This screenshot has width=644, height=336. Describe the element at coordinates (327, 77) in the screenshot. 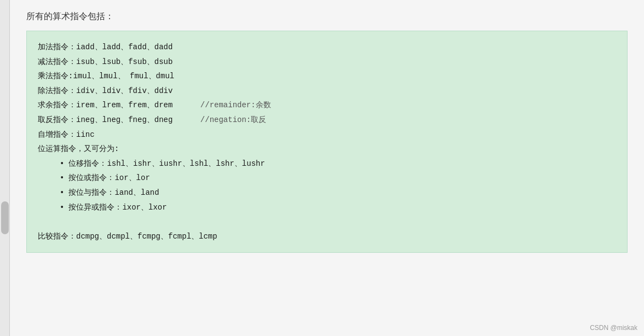

I see `line-mul: 乘法指令:imul、lmul、 fmul、dmul` at that location.